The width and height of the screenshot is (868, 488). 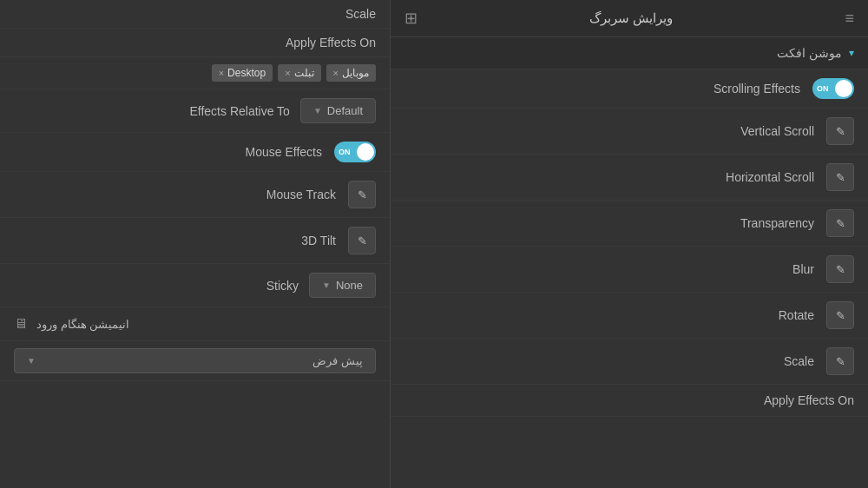 I want to click on transparency-edit-icon: ✎, so click(x=840, y=224).